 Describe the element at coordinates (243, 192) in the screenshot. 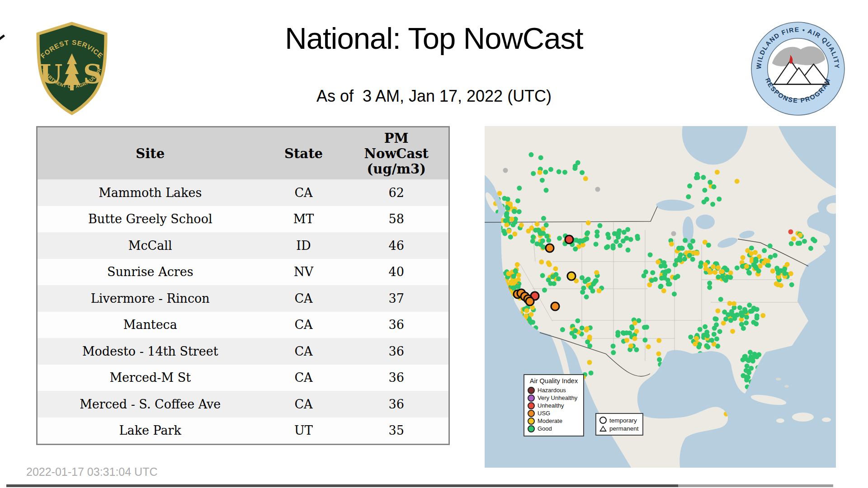

I see `table-row: Mammoth LakesCA62` at that location.